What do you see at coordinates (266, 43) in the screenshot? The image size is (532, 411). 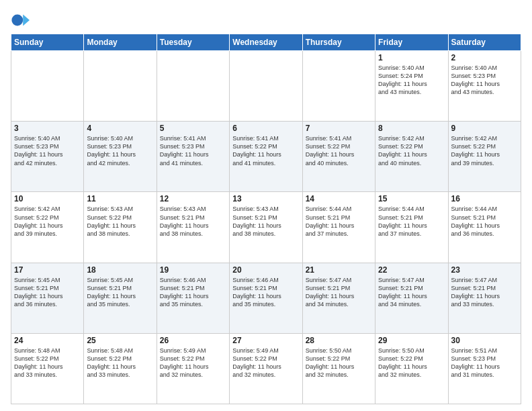 I see `weekday-header: Wednesday` at bounding box center [266, 43].